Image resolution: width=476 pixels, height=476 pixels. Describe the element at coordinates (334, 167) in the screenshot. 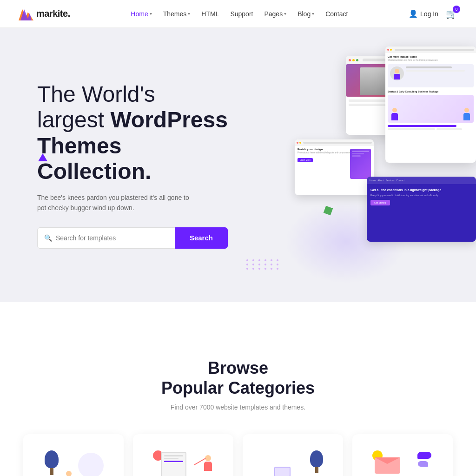

I see `screenshot-mid-left: Enrich your design Professional theme wi…` at that location.